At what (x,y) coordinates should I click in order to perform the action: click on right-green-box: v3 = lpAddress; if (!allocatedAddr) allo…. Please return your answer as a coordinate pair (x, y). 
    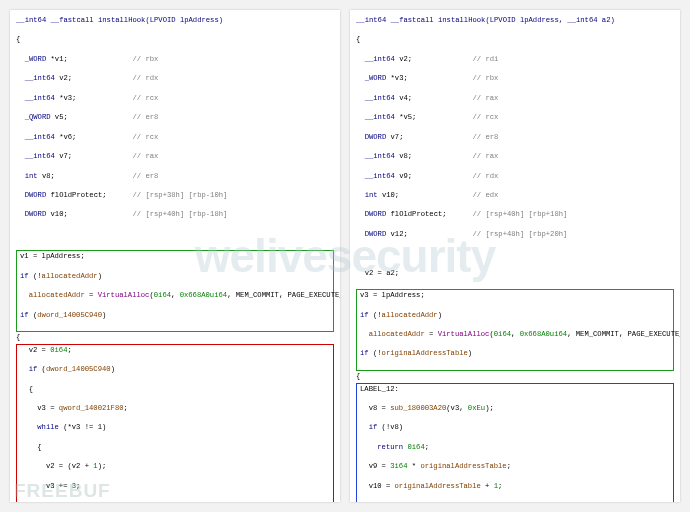
    Looking at the image, I should click on (515, 330).